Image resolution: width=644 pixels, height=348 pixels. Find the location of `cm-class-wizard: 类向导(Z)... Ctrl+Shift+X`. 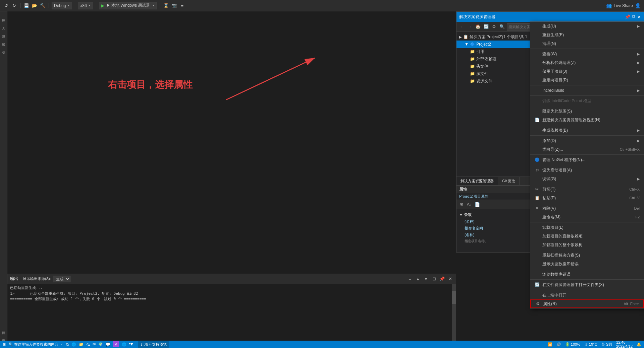

cm-class-wizard: 类向导(Z)... Ctrl+Shift+X is located at coordinates (587, 149).